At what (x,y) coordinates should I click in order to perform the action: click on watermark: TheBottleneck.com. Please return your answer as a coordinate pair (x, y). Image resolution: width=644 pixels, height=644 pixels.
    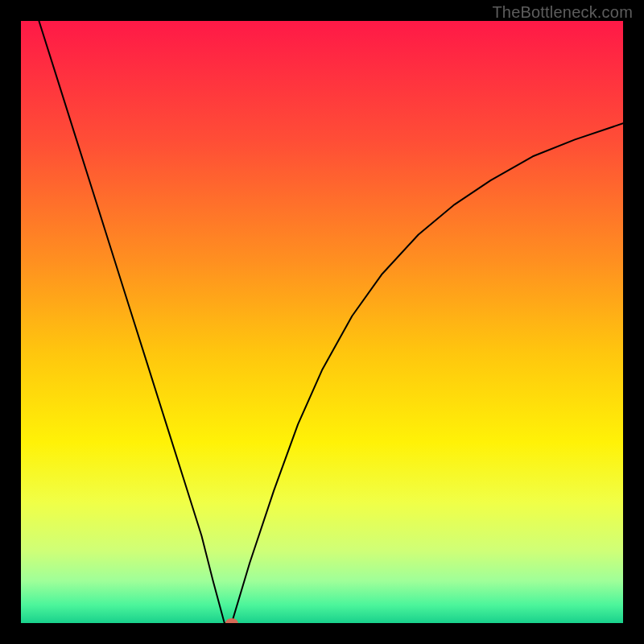
    Looking at the image, I should click on (562, 13).